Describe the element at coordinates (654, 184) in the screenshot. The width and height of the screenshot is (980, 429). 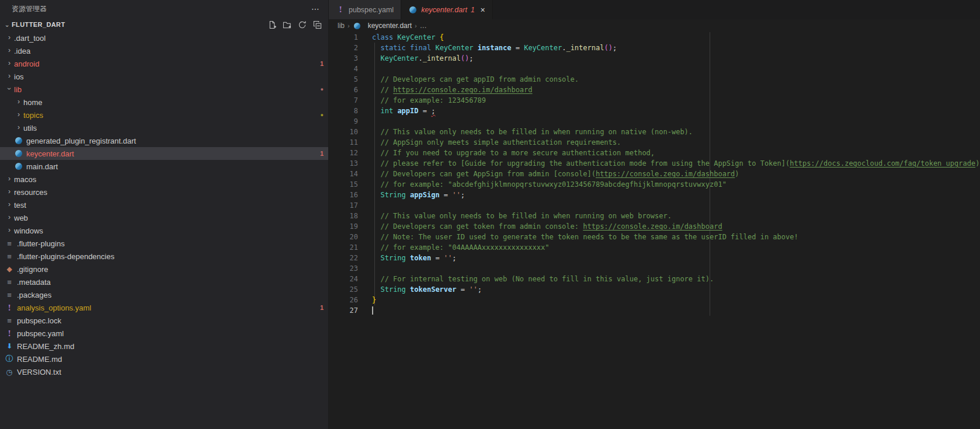
I see `code-line-15: 15 // for example: "abcdefghijklmnopqrst…` at that location.